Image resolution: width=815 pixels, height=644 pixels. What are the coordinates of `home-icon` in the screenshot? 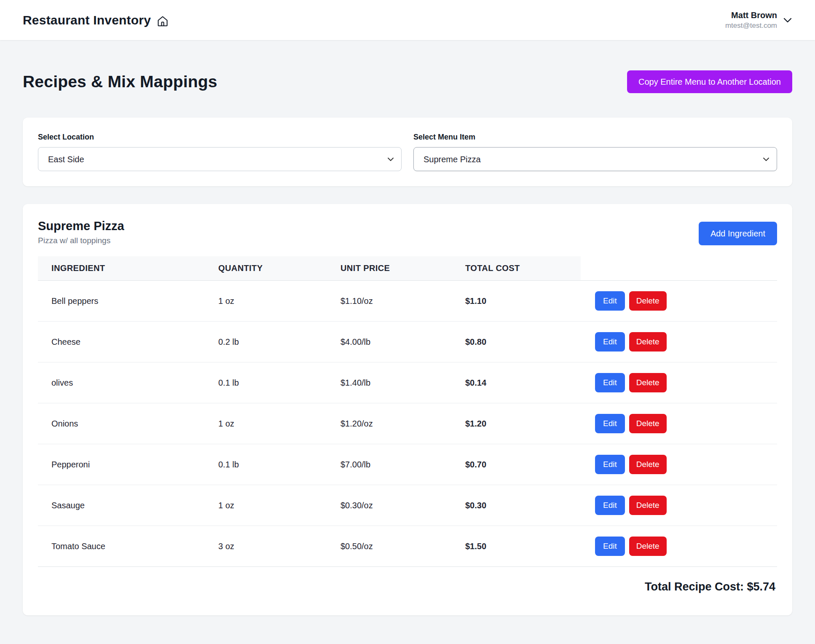 It's located at (163, 21).